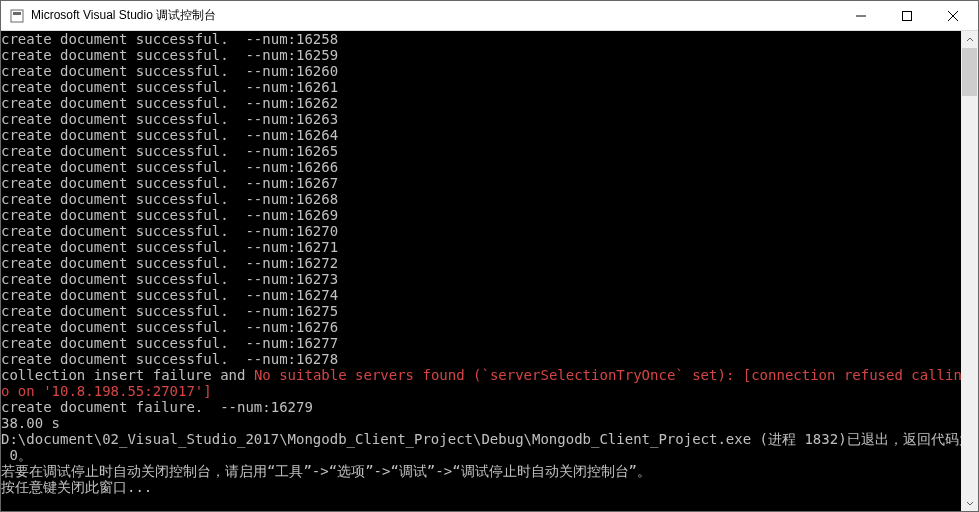 The image size is (979, 512). What do you see at coordinates (481, 119) in the screenshot?
I see `console-line: create document successful. --num:16263` at bounding box center [481, 119].